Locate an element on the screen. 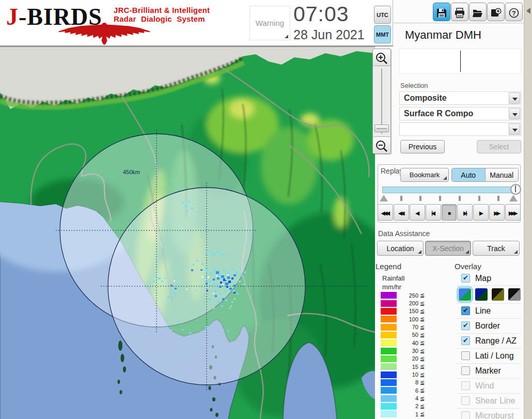 The height and width of the screenshot is (419, 532). fast-rewind-button: ◀◀ is located at coordinates (401, 212).